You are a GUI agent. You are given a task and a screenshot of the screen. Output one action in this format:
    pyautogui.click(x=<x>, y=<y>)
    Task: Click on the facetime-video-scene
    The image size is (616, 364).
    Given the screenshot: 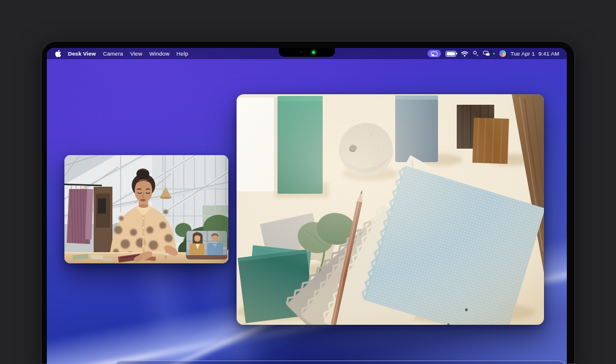 What is the action you would take?
    pyautogui.click(x=146, y=210)
    